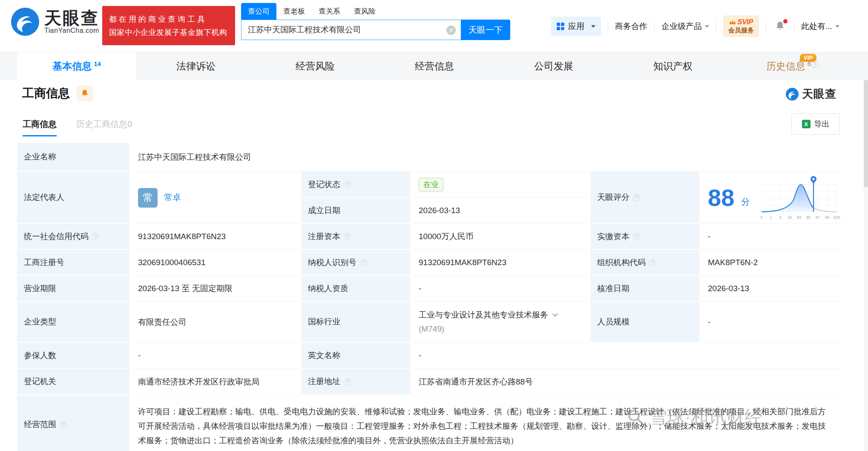 Image resolution: width=868 pixels, height=451 pixels. What do you see at coordinates (745, 202) in the screenshot?
I see `score-unit: 分` at bounding box center [745, 202].